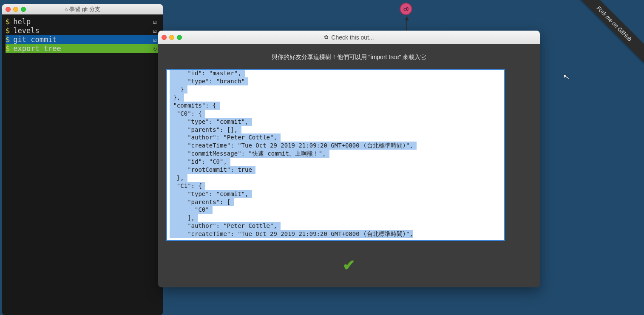  Describe the element at coordinates (349, 265) in the screenshot. I see `dialog-footer: ✔` at that location.